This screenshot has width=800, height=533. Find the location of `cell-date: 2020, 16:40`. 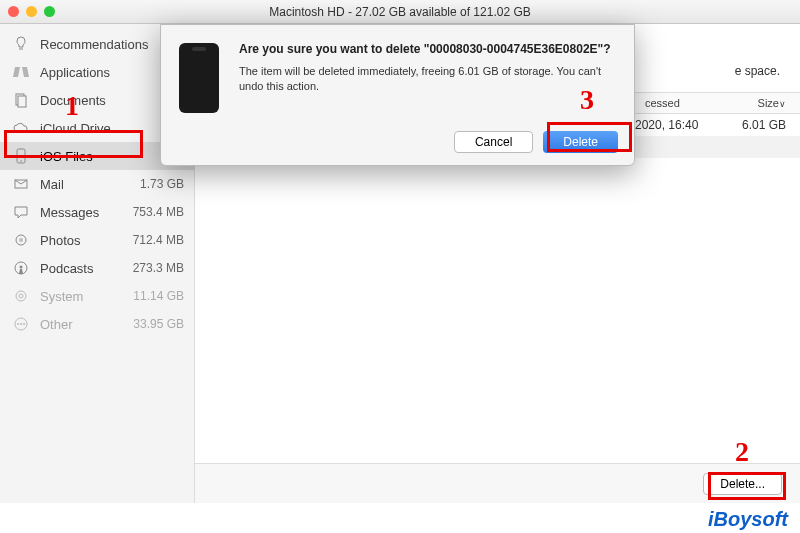

cell-date: 2020, 16:40 is located at coordinates (680, 125).